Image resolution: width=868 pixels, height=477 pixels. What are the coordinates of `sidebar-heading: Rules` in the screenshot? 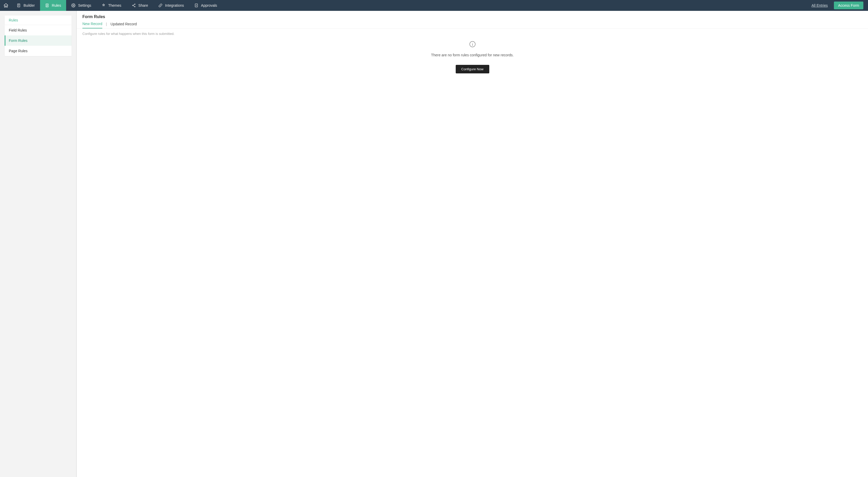 It's located at (38, 20).